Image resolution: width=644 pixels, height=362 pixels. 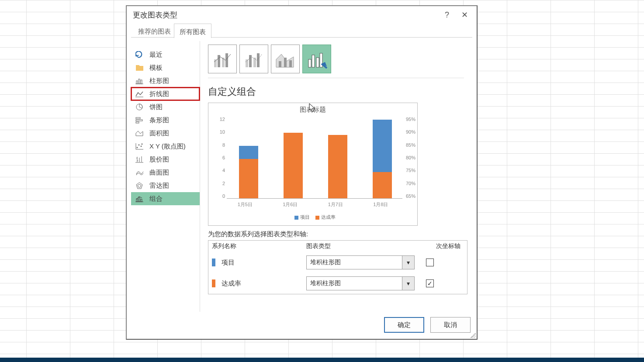 I want to click on series-row-1: 达成率 堆积柱形图 ▾ ✓, so click(x=338, y=283).